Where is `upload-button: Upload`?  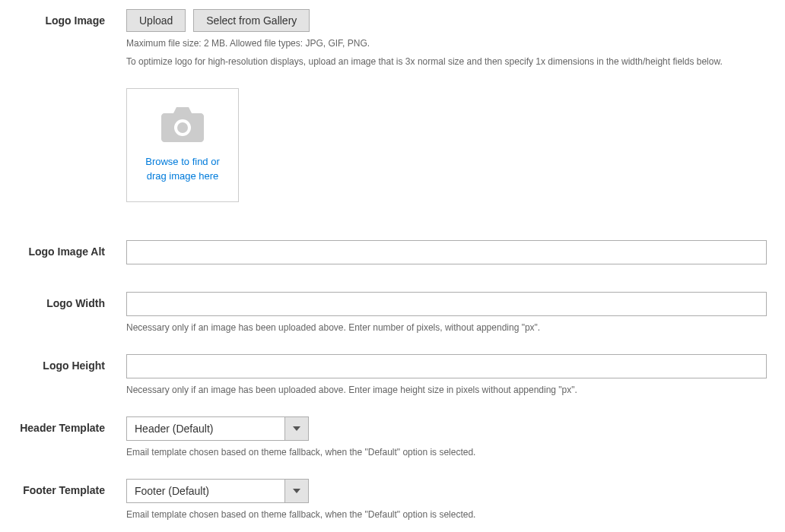
upload-button: Upload is located at coordinates (156, 21).